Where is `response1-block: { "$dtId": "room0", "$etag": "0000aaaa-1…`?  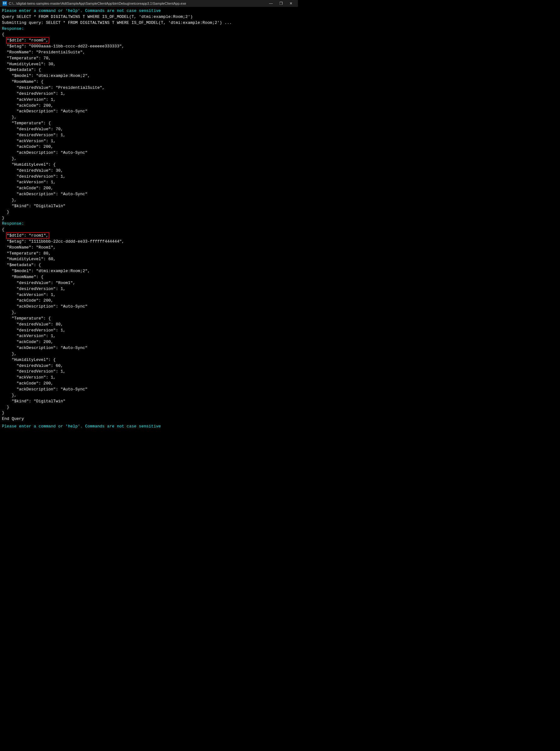
response1-block: { "$dtId": "room0", "$etag": "0000aaaa-1… is located at coordinates (149, 126).